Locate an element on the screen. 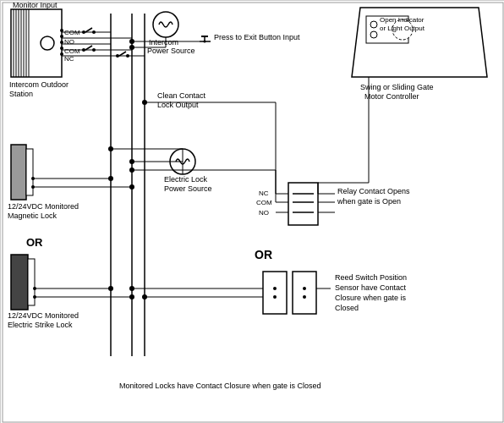 The image size is (504, 423). svg-text: Relay Contact Opens is located at coordinates (374, 191).